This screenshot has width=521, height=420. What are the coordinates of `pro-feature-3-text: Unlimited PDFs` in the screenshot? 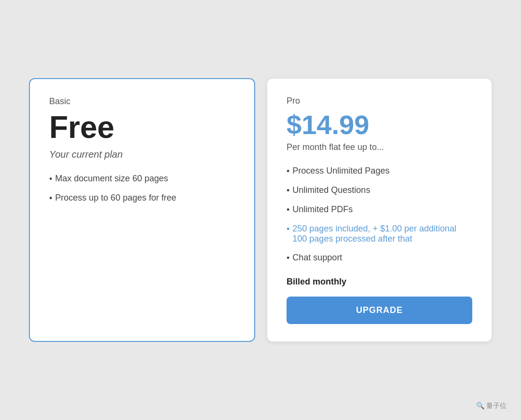 It's located at (322, 209).